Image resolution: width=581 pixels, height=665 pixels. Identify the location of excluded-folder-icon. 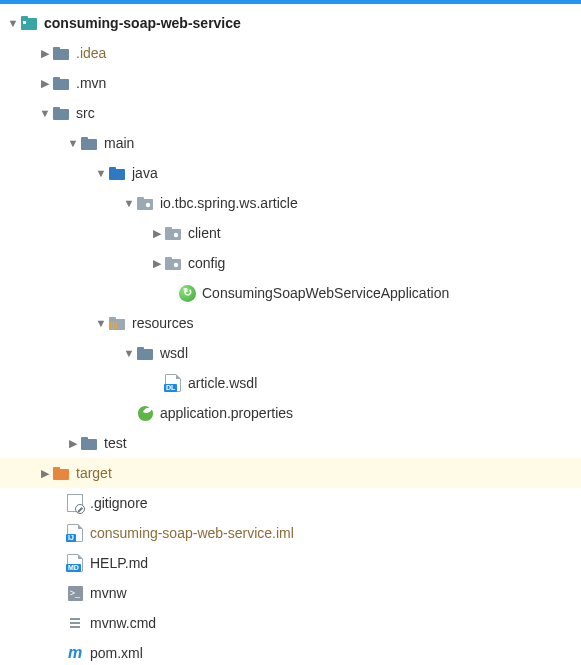
(61, 473).